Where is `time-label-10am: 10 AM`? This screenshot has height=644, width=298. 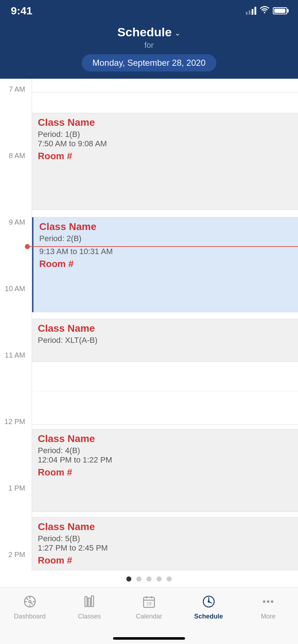
time-label-10am: 10 AM is located at coordinates (14, 289).